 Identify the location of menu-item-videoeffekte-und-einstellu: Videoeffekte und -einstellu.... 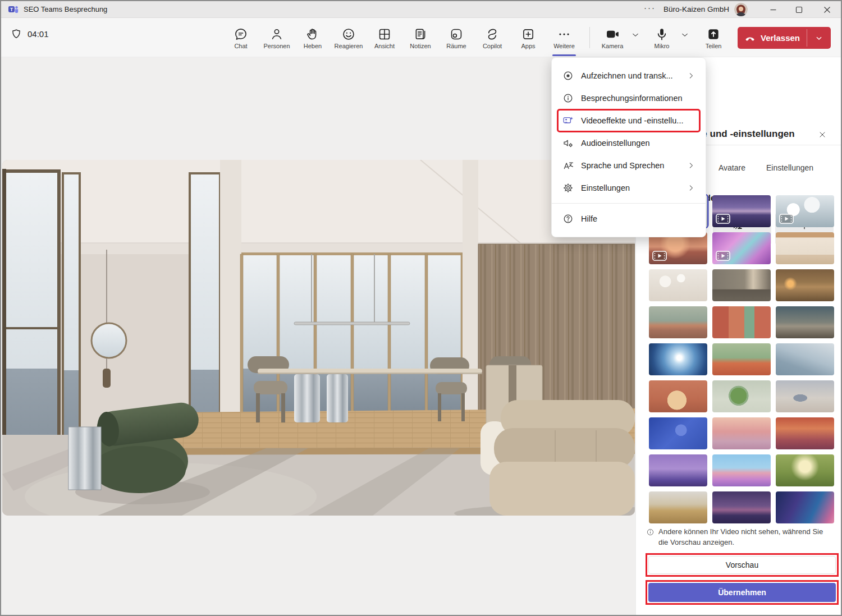
(629, 121).